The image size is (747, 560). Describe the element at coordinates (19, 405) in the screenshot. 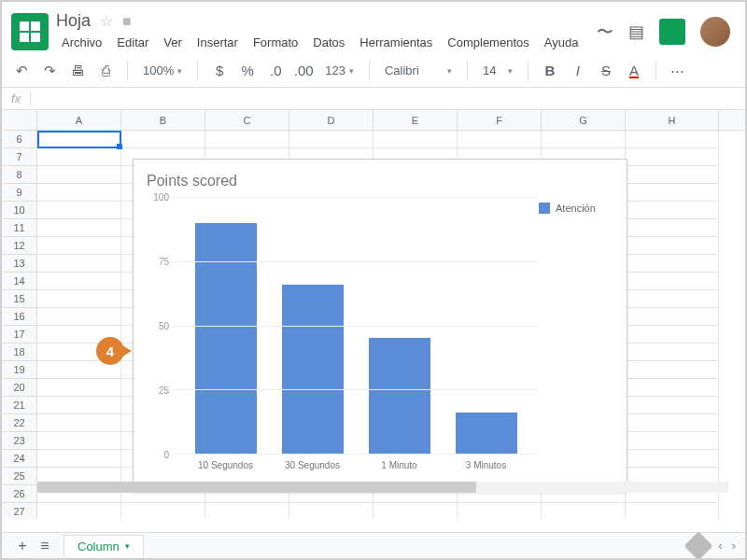

I see `row-header-21: 21` at that location.